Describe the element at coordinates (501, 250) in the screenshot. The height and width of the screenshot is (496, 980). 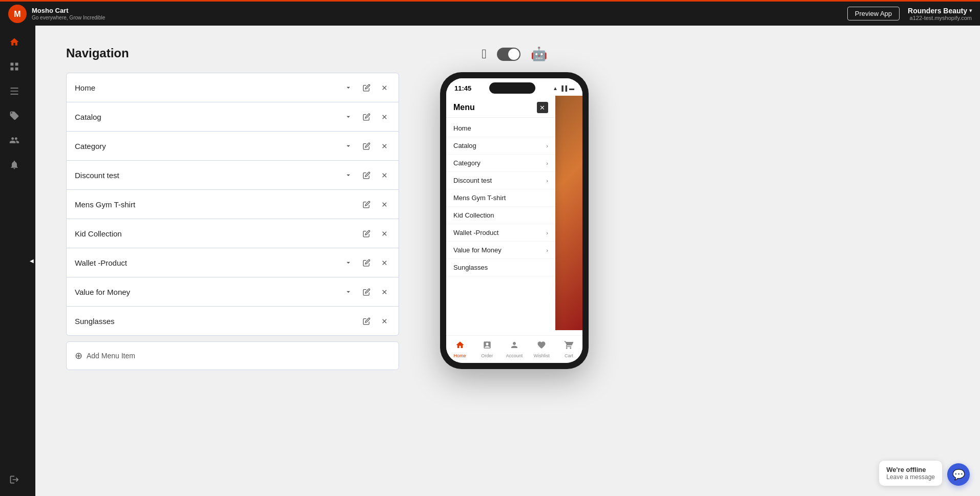
I see `phone-menu-nav-item: Value for Money ›` at that location.